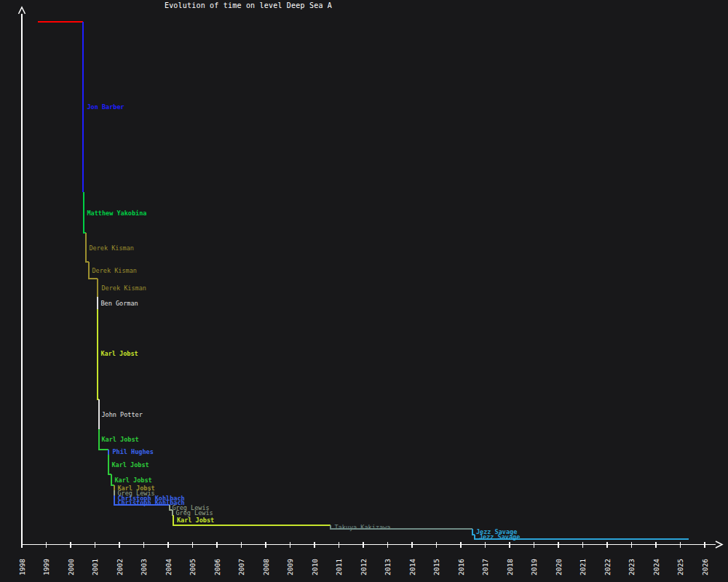 The height and width of the screenshot is (582, 728). I want to click on x-tick-label: 2000, so click(71, 567).